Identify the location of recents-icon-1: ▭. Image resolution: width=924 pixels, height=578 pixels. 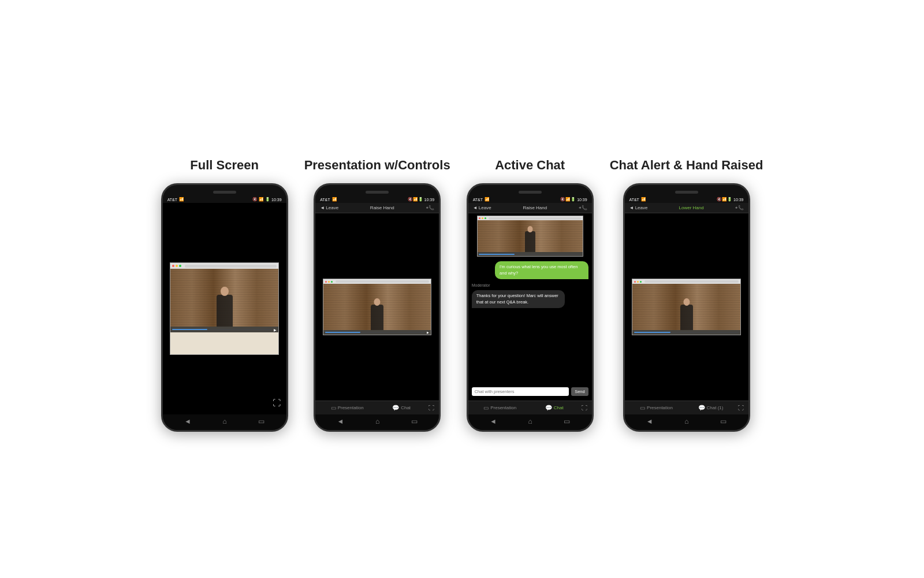
(261, 421).